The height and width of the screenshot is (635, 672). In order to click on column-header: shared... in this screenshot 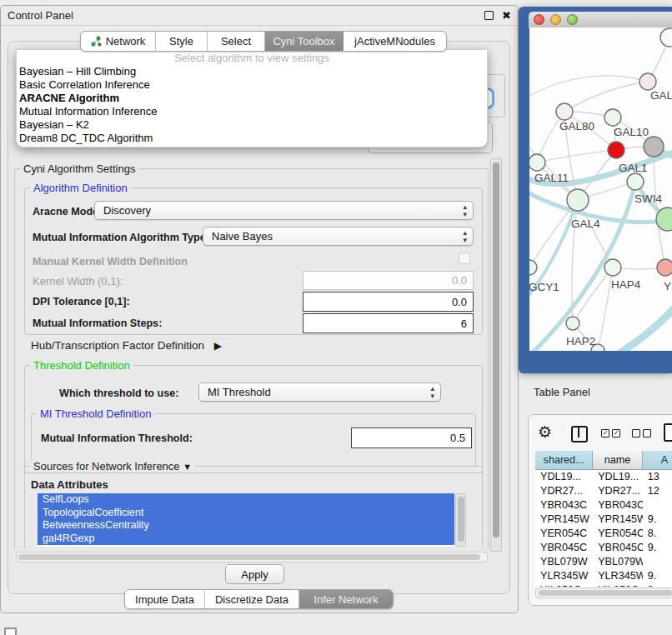, I will do `click(564, 460)`.